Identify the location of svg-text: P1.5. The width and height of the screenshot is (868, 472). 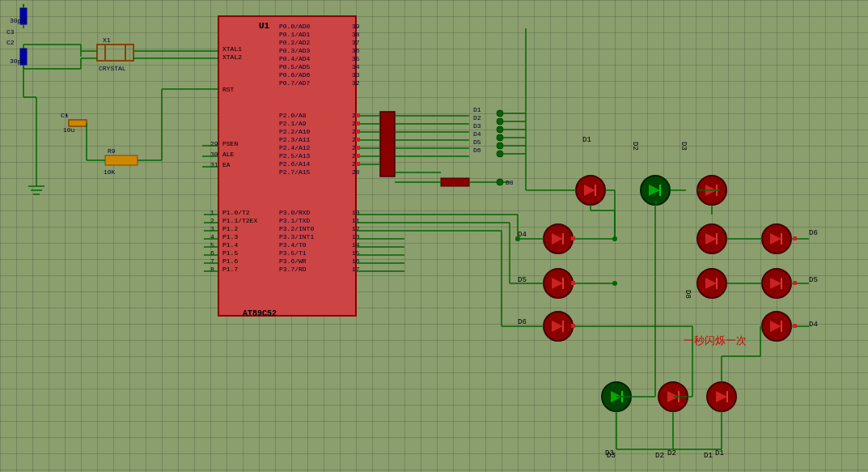
(230, 253).